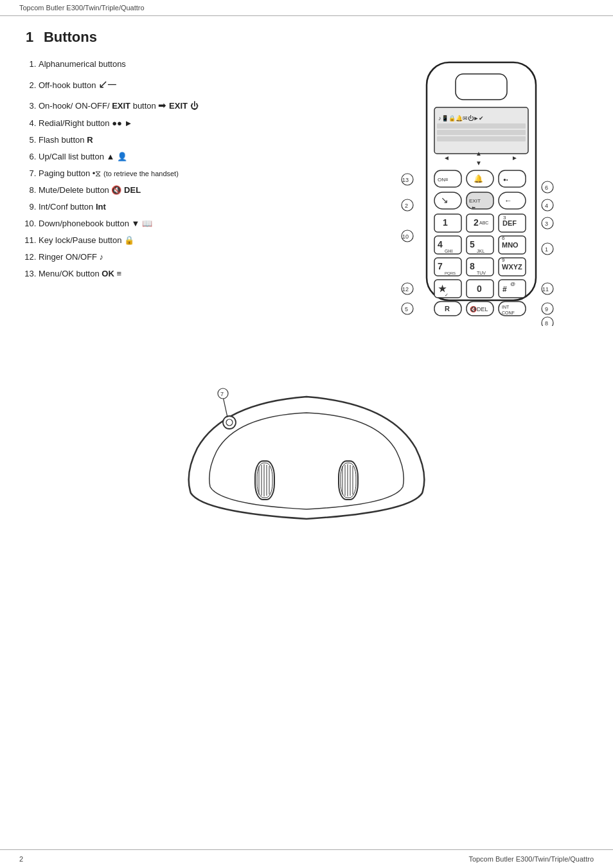  Describe the element at coordinates (484, 191) in the screenshot. I see `handset-svg: ♪📱🔒🔔✉⏻►✔ ◄ ► ▲ ▼ ON≡ 🔔 ●•` at that location.